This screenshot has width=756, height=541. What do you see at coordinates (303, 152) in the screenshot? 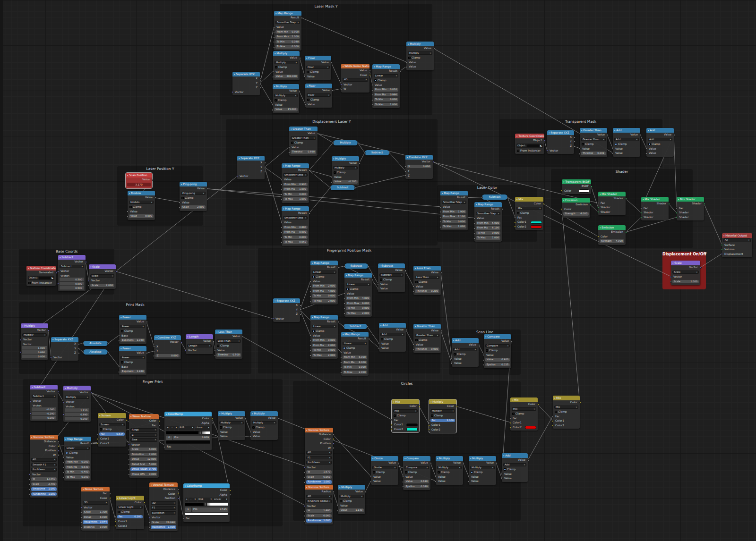
I see `field-threshol: Threshol0.890` at bounding box center [303, 152].